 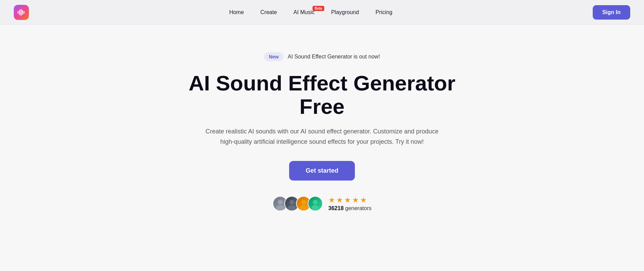 I want to click on user-avatars, so click(x=298, y=204).